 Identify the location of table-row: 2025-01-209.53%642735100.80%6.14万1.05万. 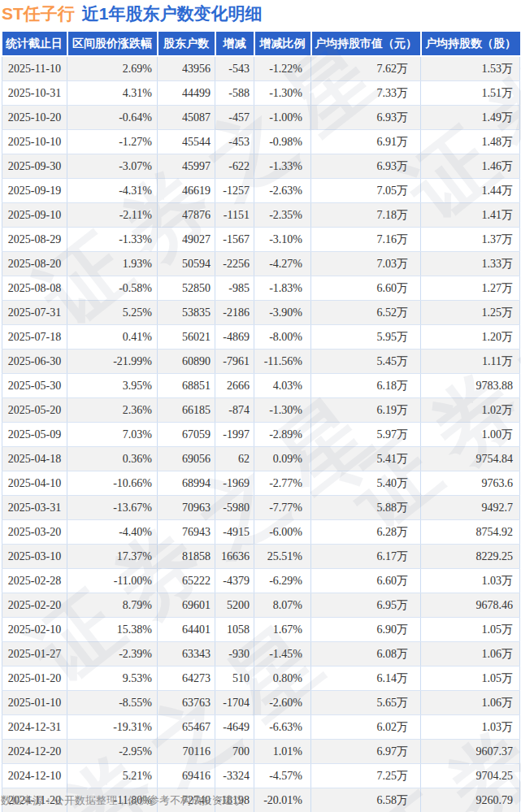
(262, 679).